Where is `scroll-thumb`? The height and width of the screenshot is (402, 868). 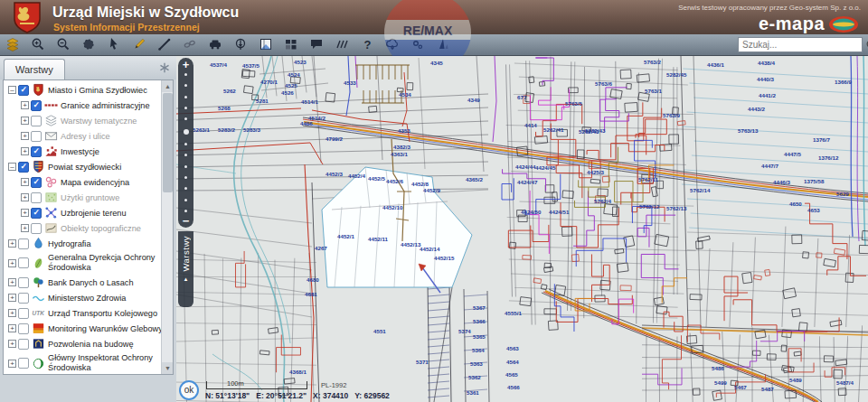
scroll-thumb is located at coordinates (168, 143).